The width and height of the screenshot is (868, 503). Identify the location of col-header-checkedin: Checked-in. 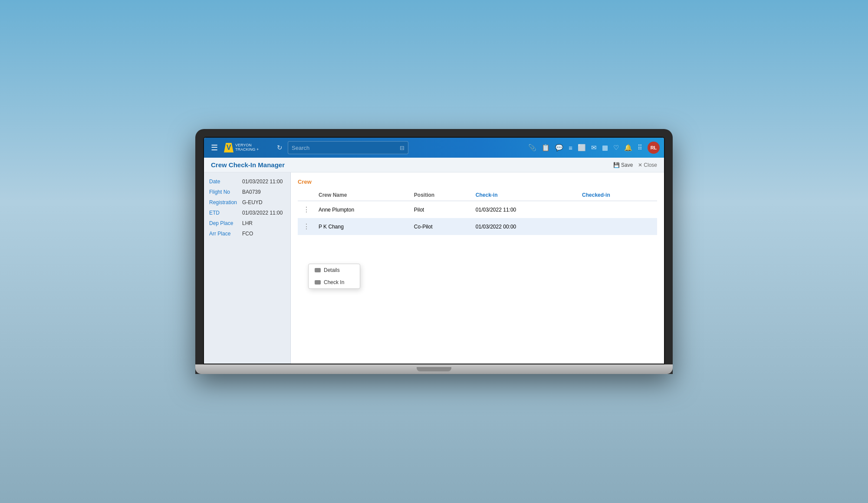
(618, 195).